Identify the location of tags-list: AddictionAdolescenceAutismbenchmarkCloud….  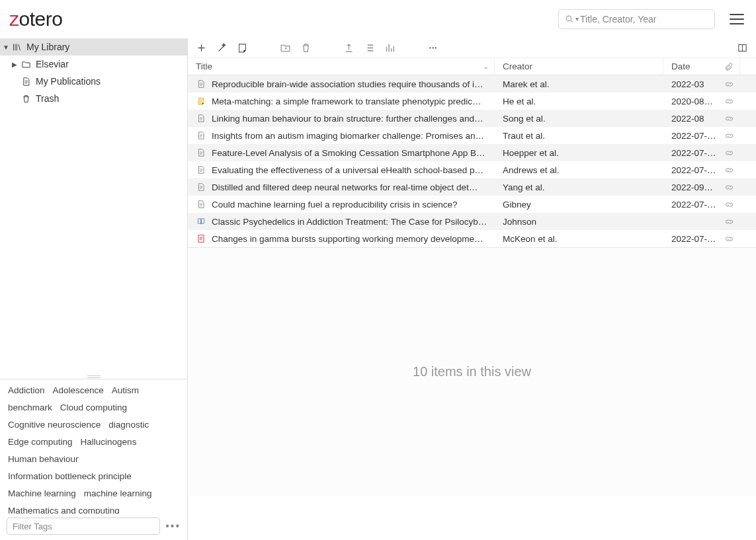
(94, 447).